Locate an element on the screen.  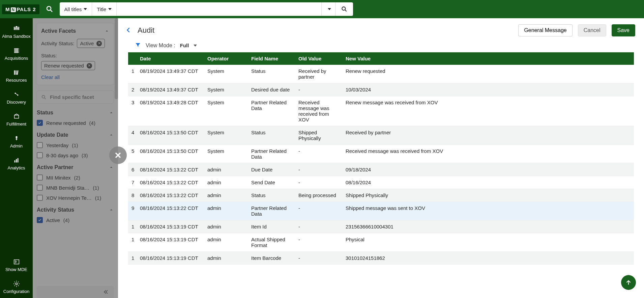
back-button is located at coordinates (128, 30).